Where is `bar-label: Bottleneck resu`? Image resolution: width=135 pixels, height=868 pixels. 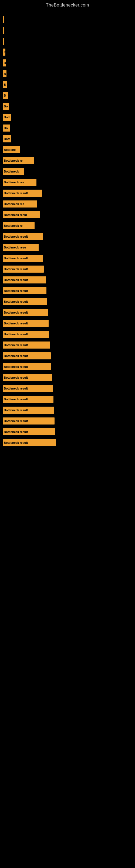
bar-label: Bottleneck resu is located at coordinates (15, 247).